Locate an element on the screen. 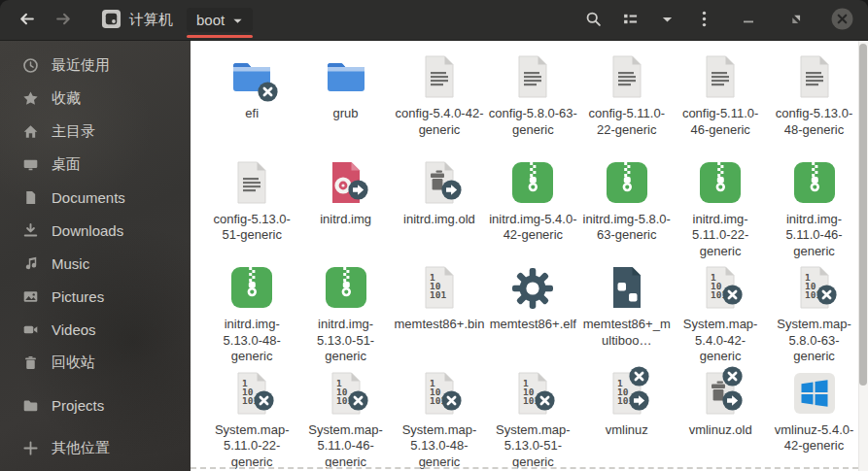 Image resolution: width=868 pixels, height=471 pixels. folder-file-icon is located at coordinates (346, 77).